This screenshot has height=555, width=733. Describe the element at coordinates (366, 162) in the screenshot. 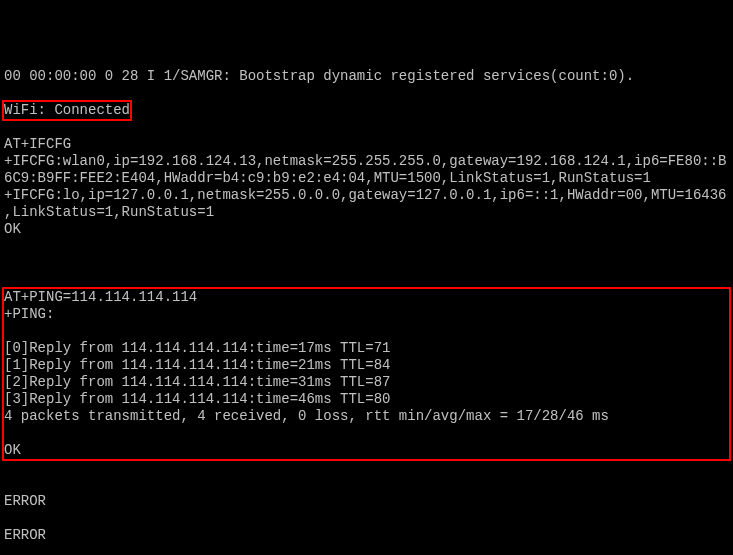

I see `terminal-line: +IFCFG:wlan0,ip=192.168.124.13,netmask=2…` at that location.